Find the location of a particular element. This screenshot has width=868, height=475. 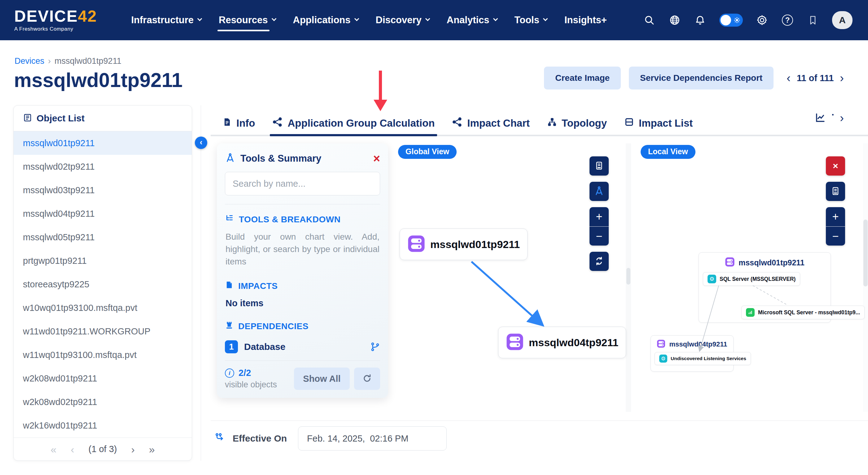

nav-item-resources: Resources is located at coordinates (247, 20).